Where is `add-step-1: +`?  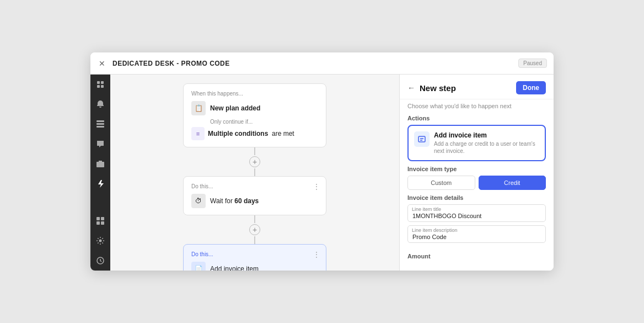
add-step-1: + is located at coordinates (255, 162).